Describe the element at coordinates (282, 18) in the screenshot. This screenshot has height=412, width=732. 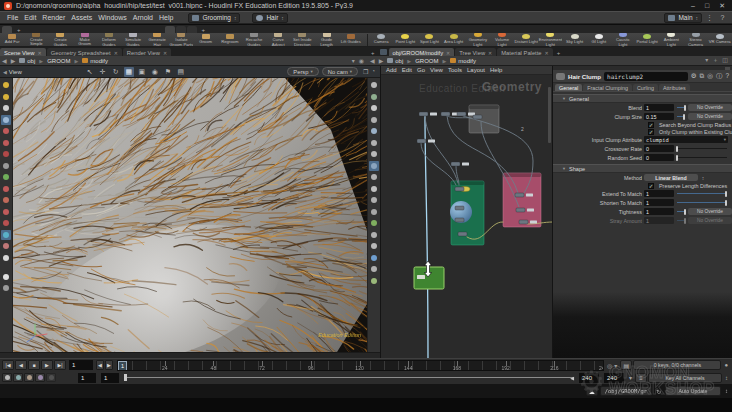
I see `radial-menu-spinner: ↕` at that location.